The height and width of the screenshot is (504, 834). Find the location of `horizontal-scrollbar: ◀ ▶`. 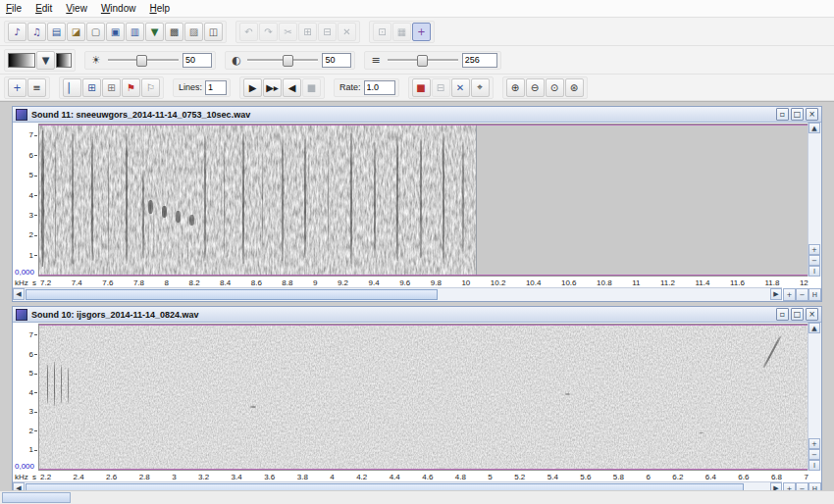

horizontal-scrollbar: ◀ ▶ is located at coordinates (397, 294).